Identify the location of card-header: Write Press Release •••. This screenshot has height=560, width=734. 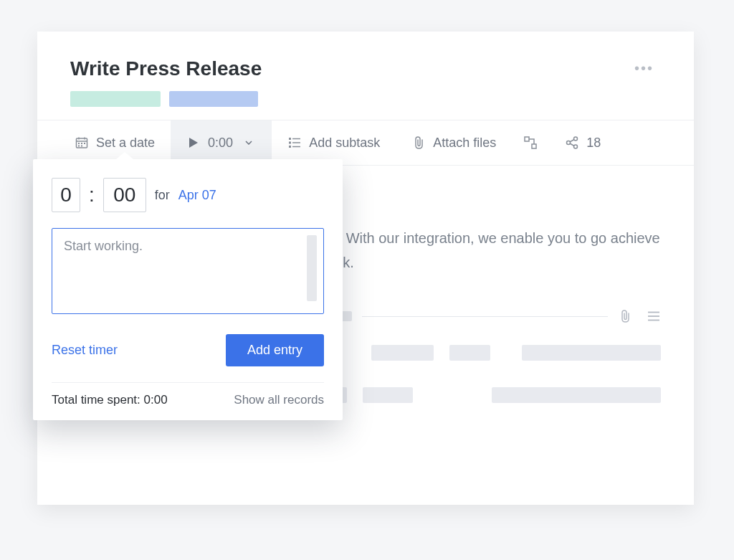
(366, 76).